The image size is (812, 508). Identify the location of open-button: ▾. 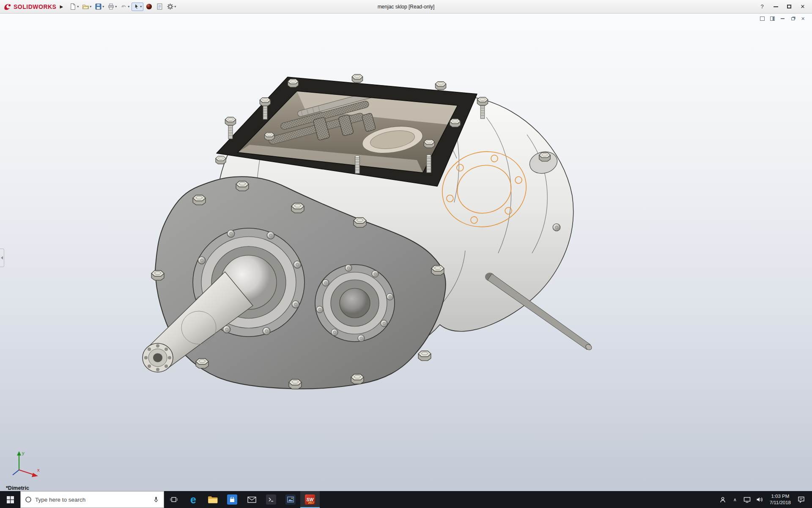
(87, 7).